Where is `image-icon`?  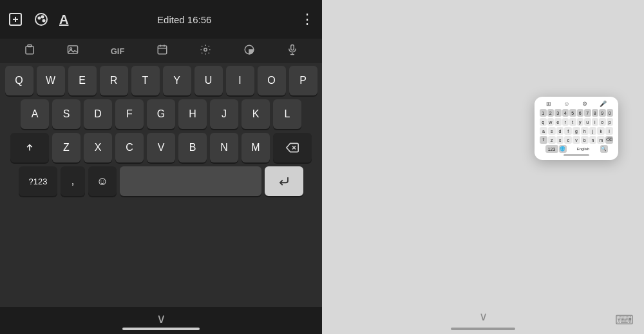 image-icon is located at coordinates (73, 51).